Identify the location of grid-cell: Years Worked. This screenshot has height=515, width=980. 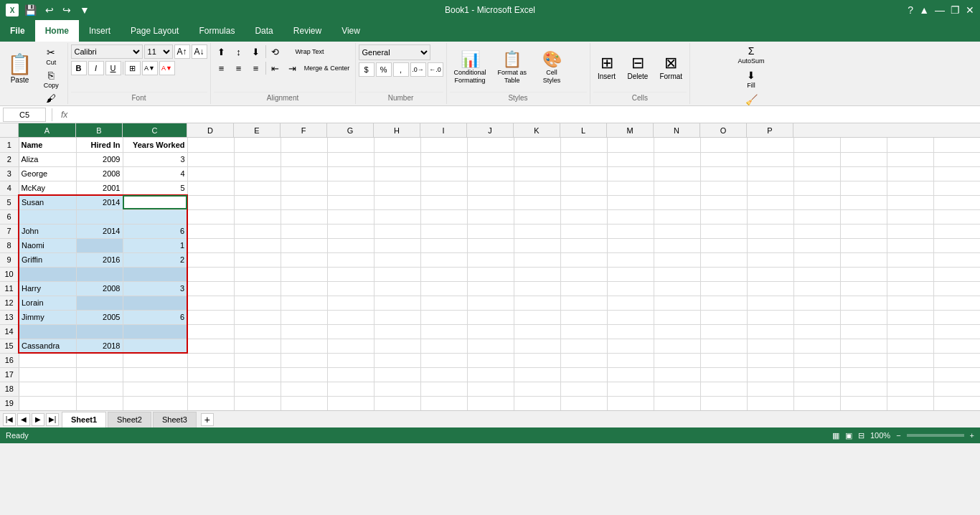
(155, 145).